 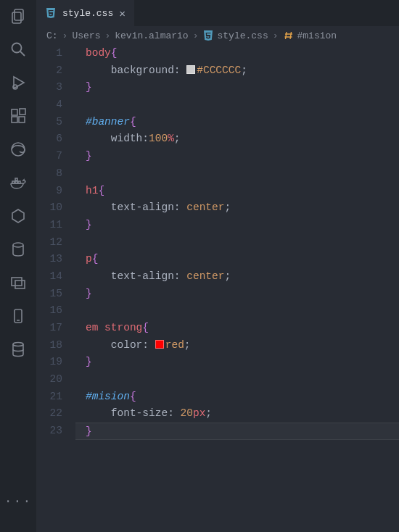 I want to click on line-number: 19, so click(x=49, y=362).